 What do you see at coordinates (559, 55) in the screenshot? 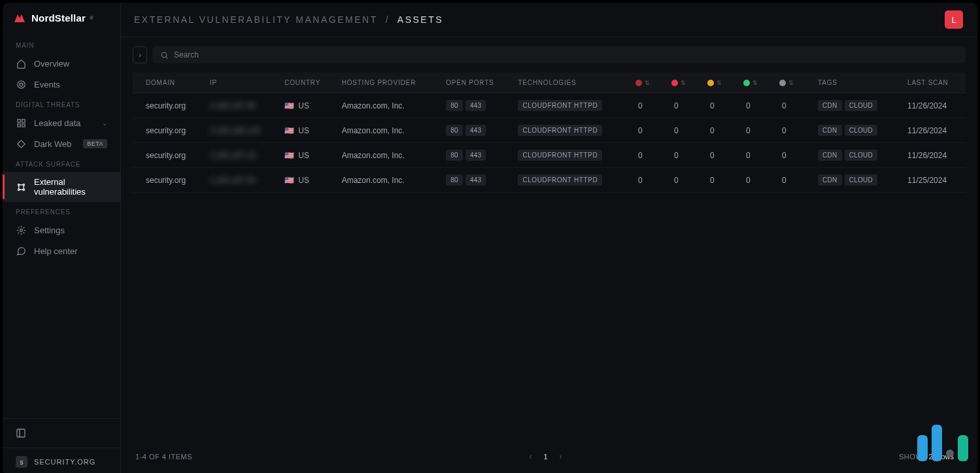
I see `search-box` at bounding box center [559, 55].